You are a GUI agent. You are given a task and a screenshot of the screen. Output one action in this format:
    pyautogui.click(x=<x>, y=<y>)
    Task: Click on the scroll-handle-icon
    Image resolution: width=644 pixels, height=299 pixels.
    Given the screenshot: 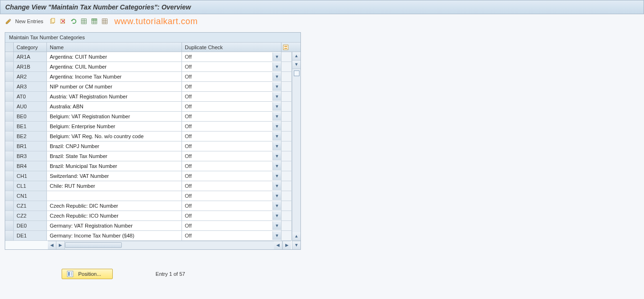 What is the action you would take?
    pyautogui.click(x=297, y=73)
    